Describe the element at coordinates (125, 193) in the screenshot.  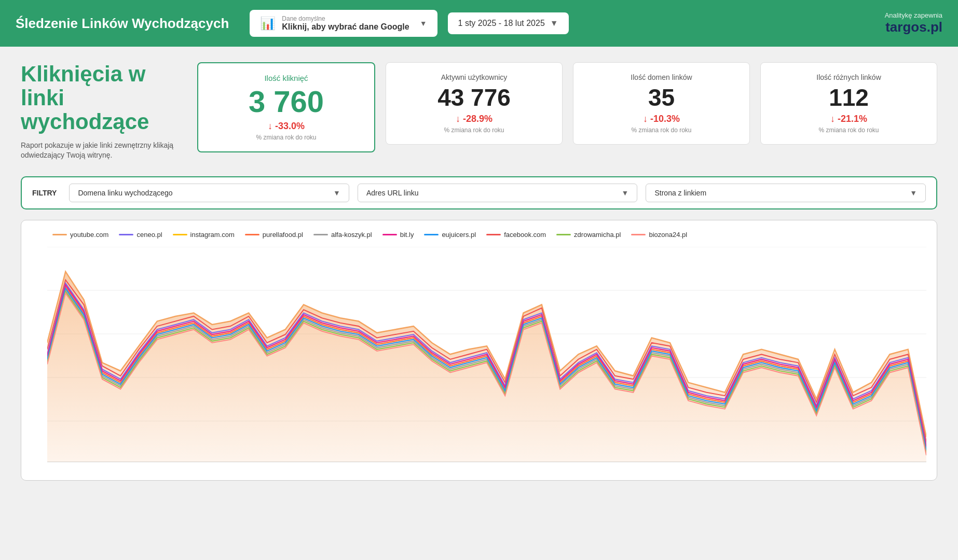
I see `filter-domain-label: Domena linku wychodzącego` at that location.